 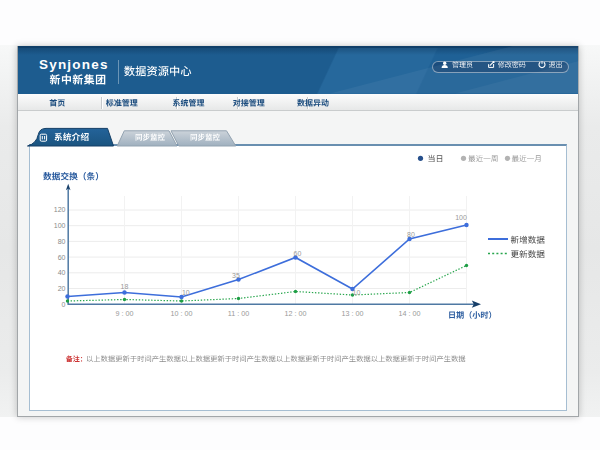 I want to click on svg-text: 11 : 00, so click(x=238, y=314).